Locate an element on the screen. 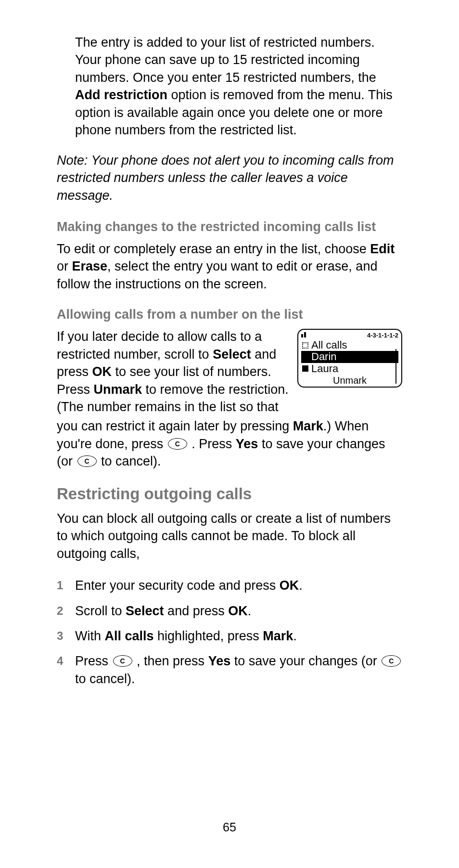  text: you can restrict it again later by press… is located at coordinates (175, 426).